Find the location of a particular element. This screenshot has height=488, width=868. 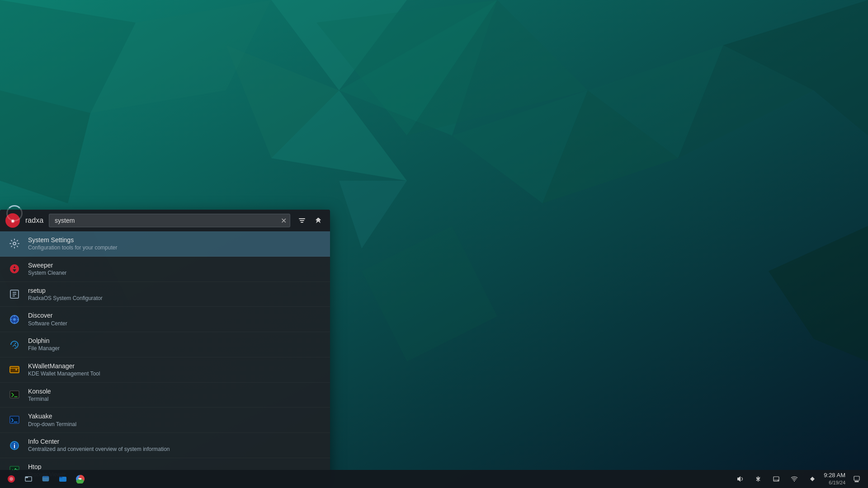

app-name-dolphin: Dolphin is located at coordinates (175, 341).